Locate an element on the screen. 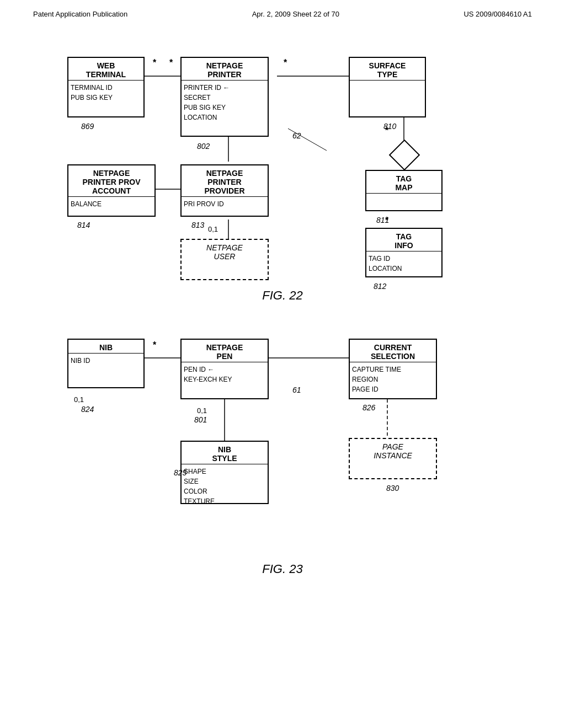 The height and width of the screenshot is (728, 565). surface-type-title: SURFACETYPE is located at coordinates (387, 69).